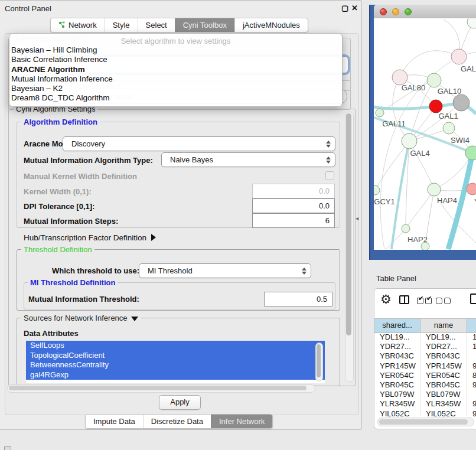 This screenshot has width=476, height=450. What do you see at coordinates (348, 224) in the screenshot?
I see `settings-scrollbar-thumb` at bounding box center [348, 224].